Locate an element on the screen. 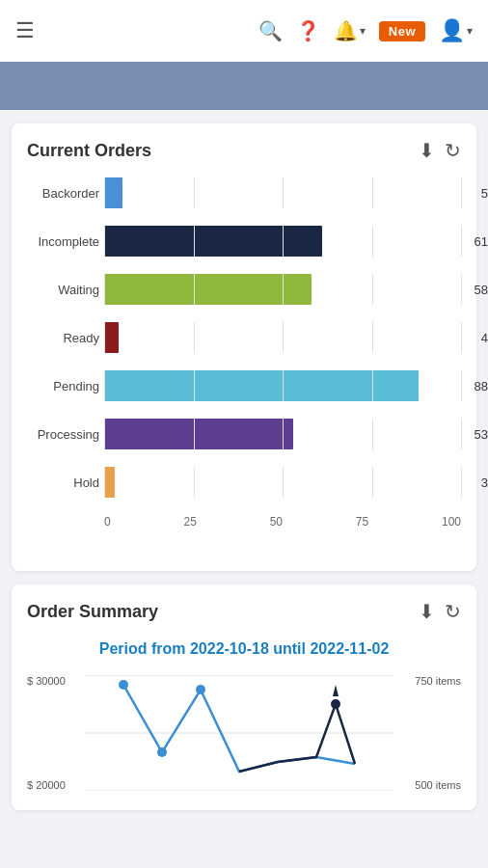 The width and height of the screenshot is (488, 868). bar-label: Ready is located at coordinates (64, 338).